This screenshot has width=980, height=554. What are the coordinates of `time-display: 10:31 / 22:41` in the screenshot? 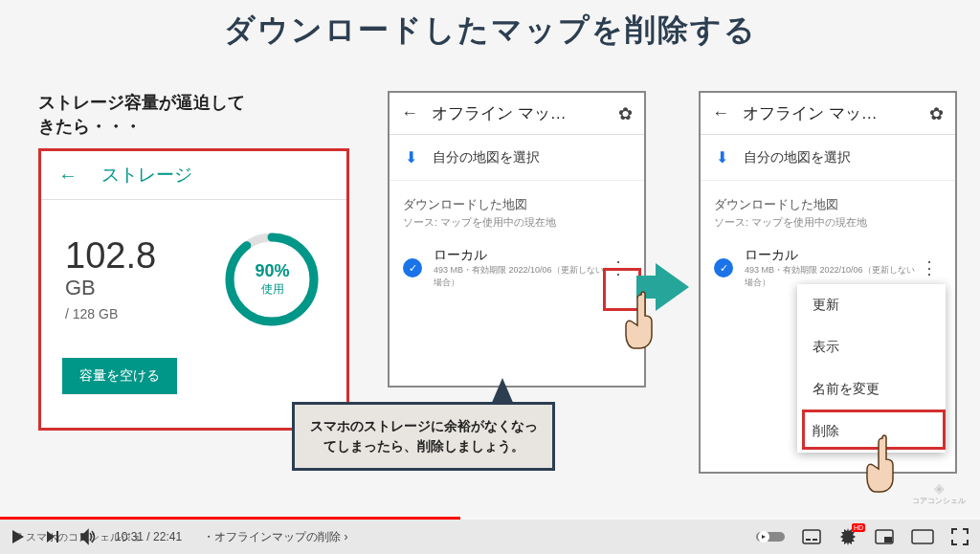 It's located at (148, 537).